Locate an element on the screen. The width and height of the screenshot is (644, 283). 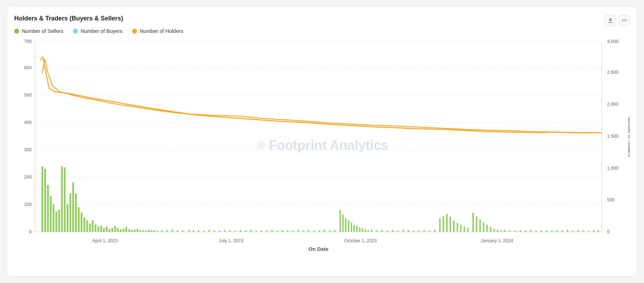
header-actions: API is located at coordinates (617, 20).